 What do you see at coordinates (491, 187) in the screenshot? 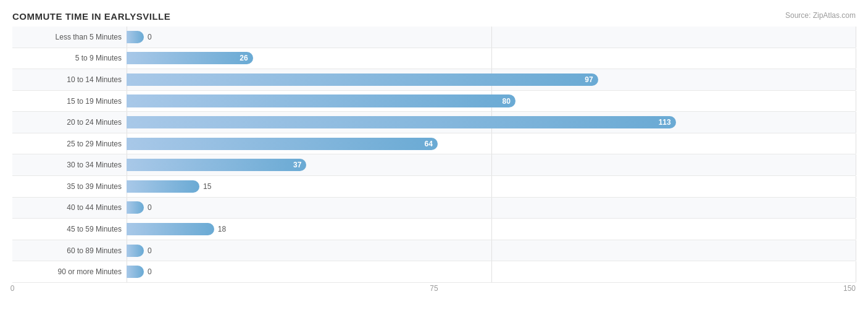
I see `bar-track: 15` at bounding box center [491, 187].